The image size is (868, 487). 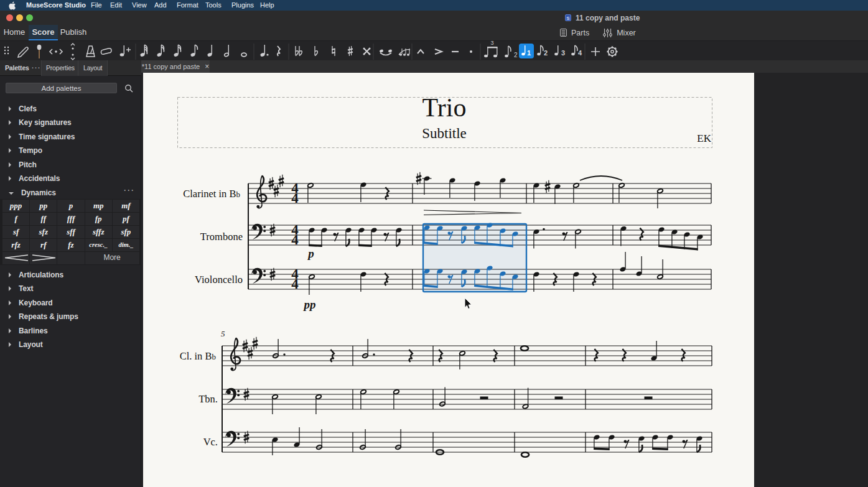 I want to click on svg-text: 5, so click(x=223, y=333).